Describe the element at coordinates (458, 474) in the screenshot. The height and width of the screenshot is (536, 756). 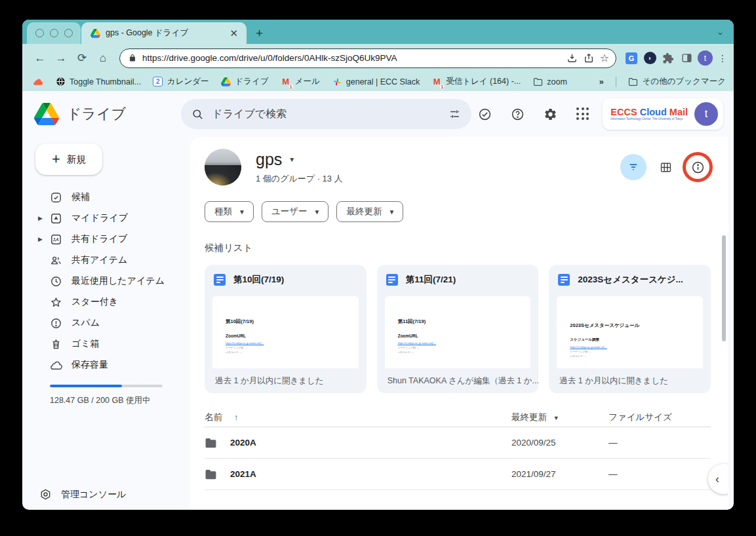
I see `table-row: 2021A 2021/09/27 —` at that location.